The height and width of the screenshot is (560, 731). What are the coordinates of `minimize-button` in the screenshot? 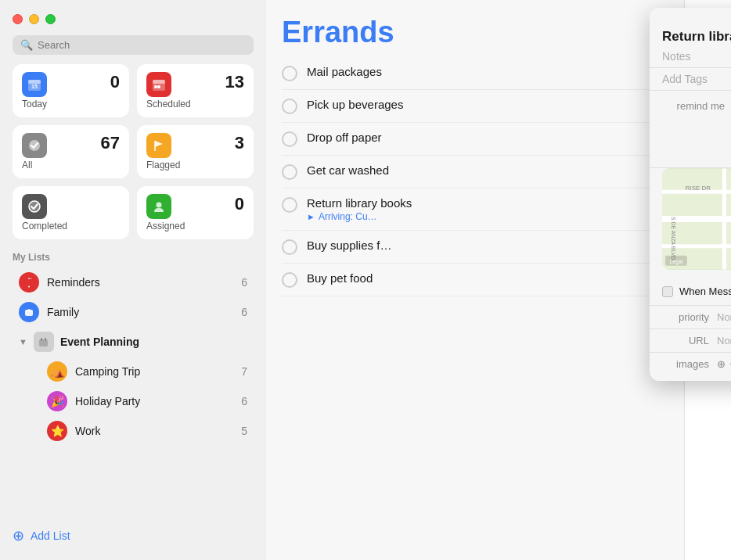 It's located at (34, 19).